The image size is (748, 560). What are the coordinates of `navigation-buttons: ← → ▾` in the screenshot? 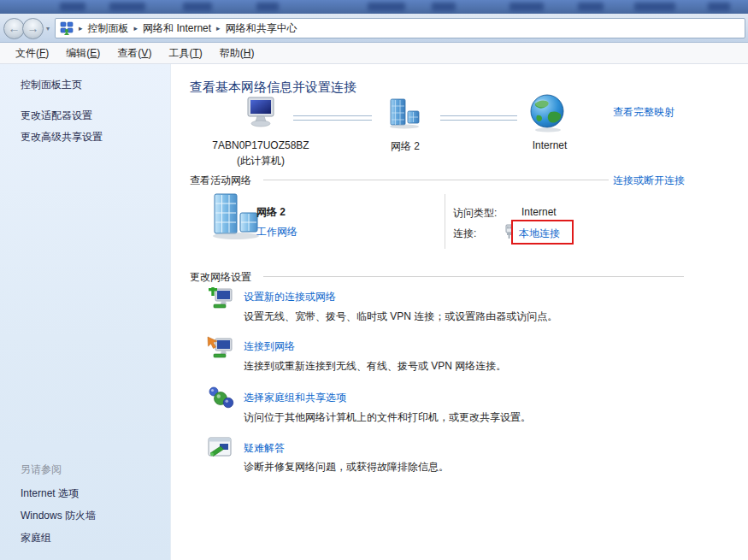 It's located at (27, 28).